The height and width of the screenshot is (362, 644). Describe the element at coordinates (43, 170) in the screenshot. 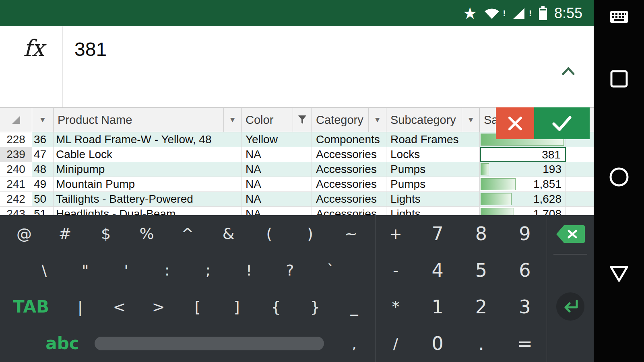

I see `cell-id: 48` at that location.